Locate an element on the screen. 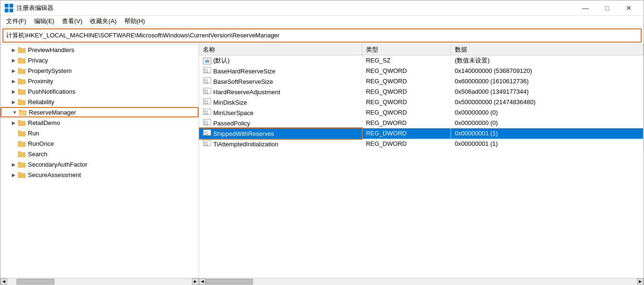 The image size is (644, 285). folder-open-icon is located at coordinates (23, 112).